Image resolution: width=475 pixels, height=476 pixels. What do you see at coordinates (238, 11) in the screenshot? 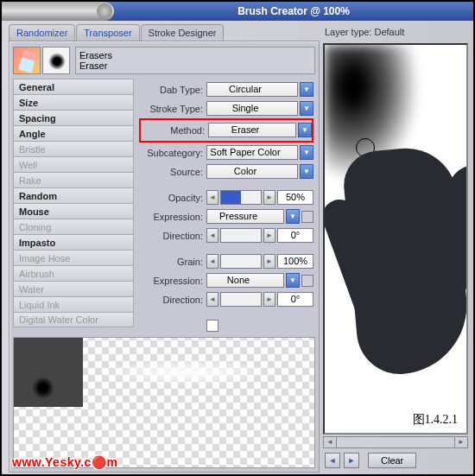
I see `title-bar: Brush Creator @ 100%` at bounding box center [238, 11].